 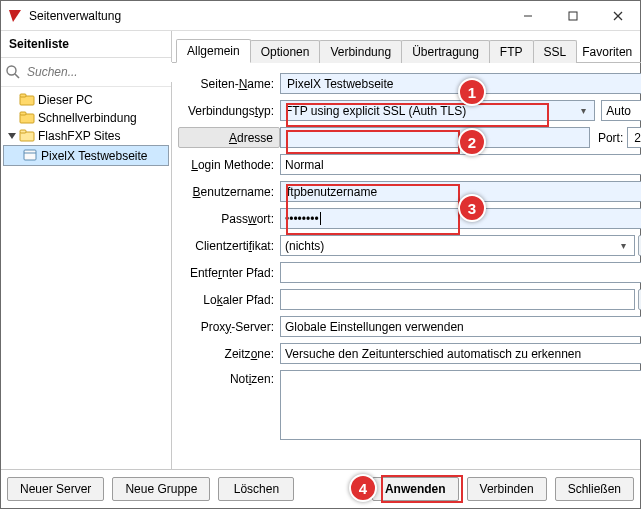 What do you see at coordinates (229, 138) in the screenshot?
I see `address-button: Adresse` at bounding box center [229, 138].